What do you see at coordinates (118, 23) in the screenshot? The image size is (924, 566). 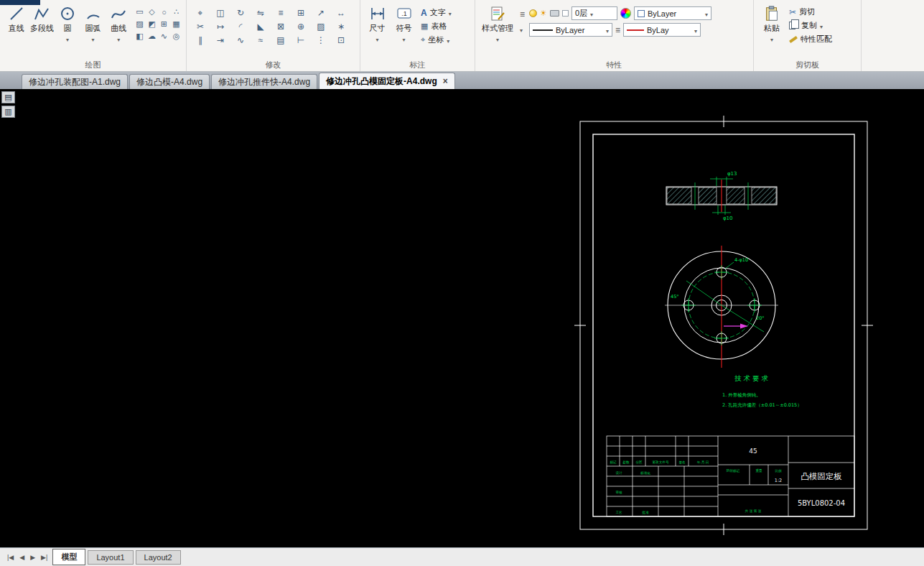 I see `spline-tool-button: 曲线` at bounding box center [118, 23].